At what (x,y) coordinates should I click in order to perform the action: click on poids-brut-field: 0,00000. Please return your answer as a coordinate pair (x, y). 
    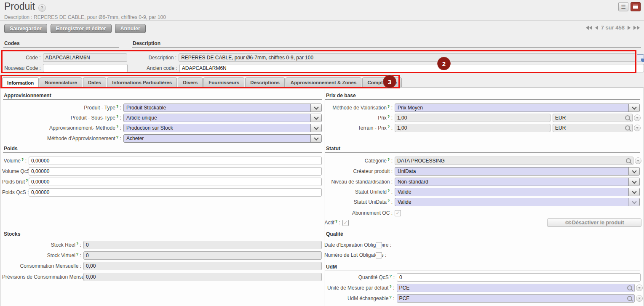
    Looking at the image, I should click on (175, 182).